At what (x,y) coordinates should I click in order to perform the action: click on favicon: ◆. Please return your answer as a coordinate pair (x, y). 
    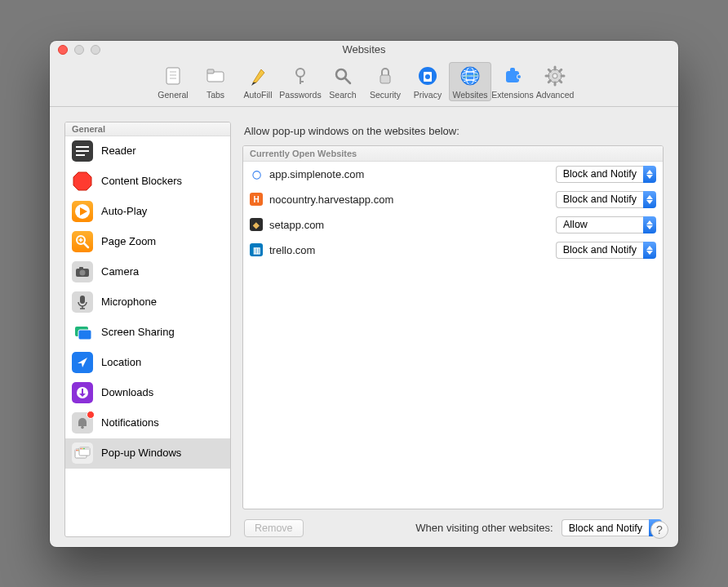
    Looking at the image, I should click on (256, 225).